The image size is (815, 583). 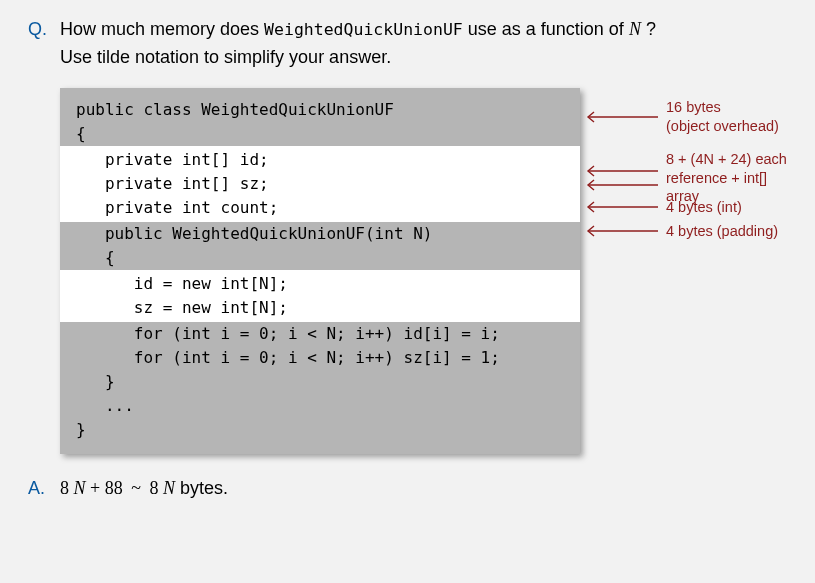 What do you see at coordinates (546, 29) in the screenshot?
I see `q-l1-mid: use as a function of` at bounding box center [546, 29].